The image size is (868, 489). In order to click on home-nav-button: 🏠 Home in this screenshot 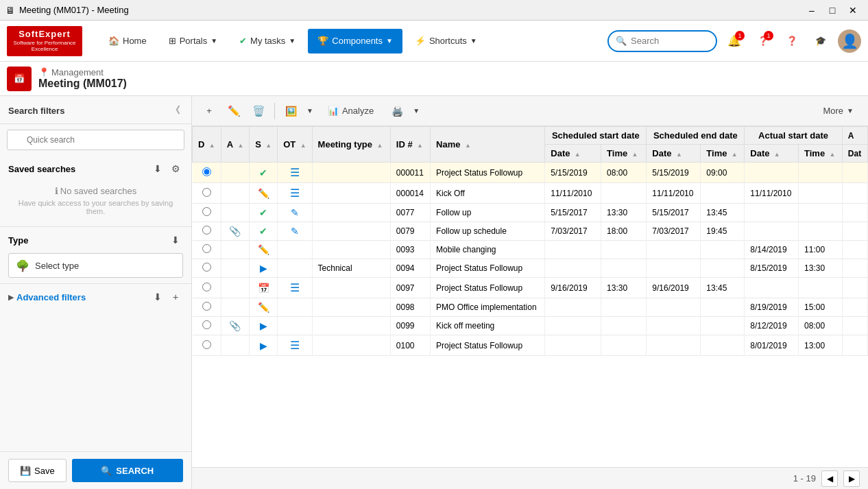, I will do `click(128, 41)`.